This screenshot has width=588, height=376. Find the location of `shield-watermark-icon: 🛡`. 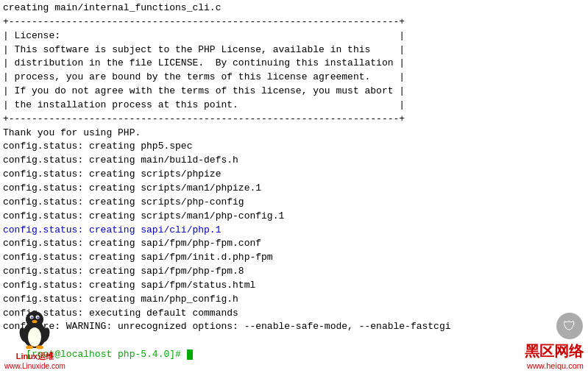

shield-watermark-icon: 🛡 is located at coordinates (570, 326).